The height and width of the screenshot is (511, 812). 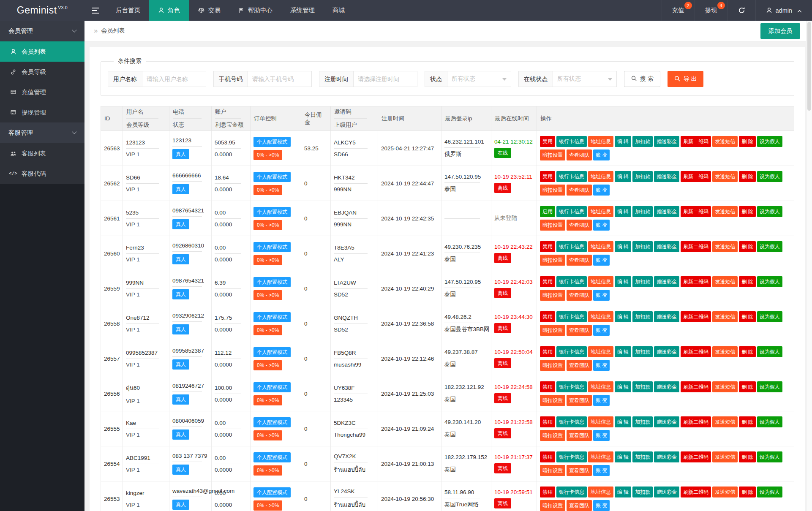 I want to click on sidebar-item-2-2: </> 客服代码, so click(x=42, y=174).